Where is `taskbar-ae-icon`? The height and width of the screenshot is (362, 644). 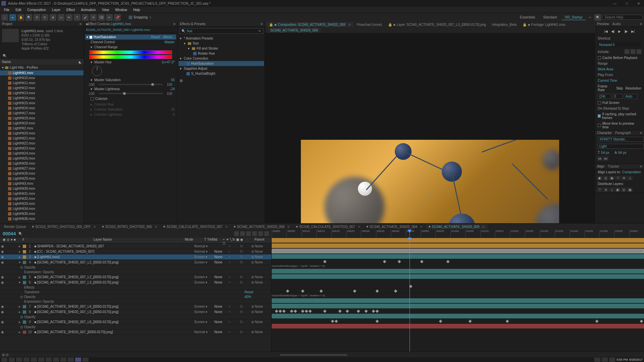 taskbar-ae-icon is located at coordinates (78, 360).